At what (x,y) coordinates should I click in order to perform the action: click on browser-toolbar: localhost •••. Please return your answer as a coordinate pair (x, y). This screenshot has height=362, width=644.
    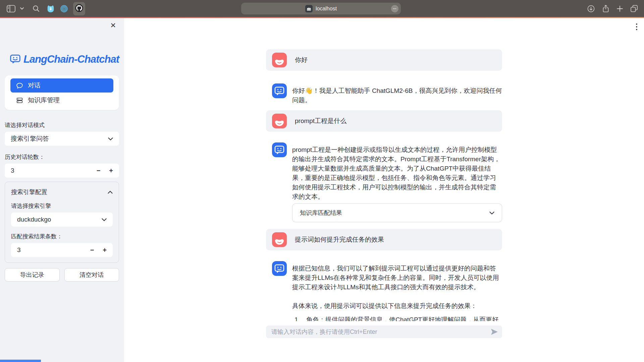
    Looking at the image, I should click on (322, 9).